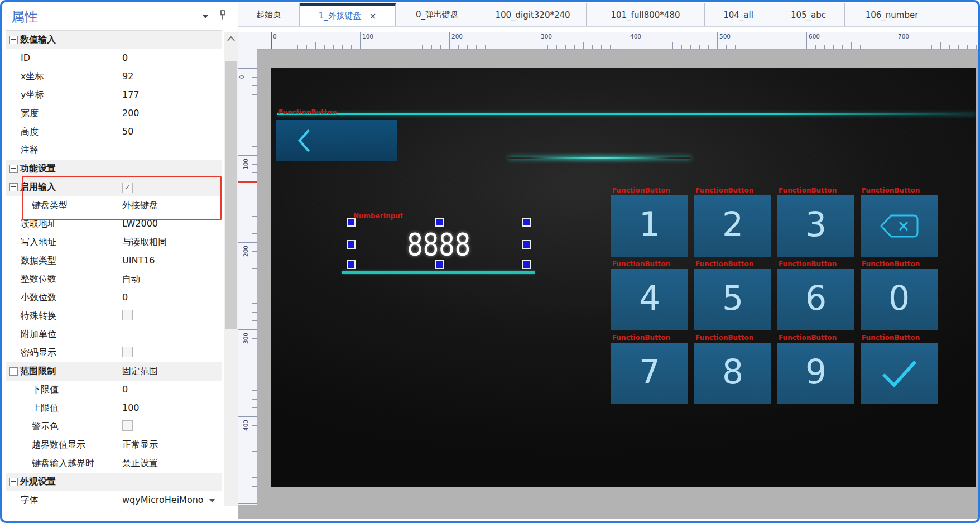  I want to click on property-value: LW2000, so click(140, 223).